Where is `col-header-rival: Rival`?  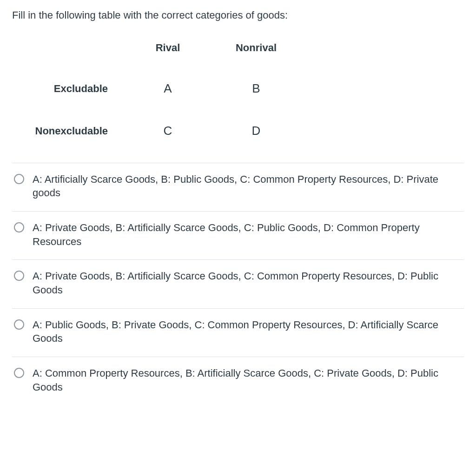
col-header-rival: Rival is located at coordinates (168, 48).